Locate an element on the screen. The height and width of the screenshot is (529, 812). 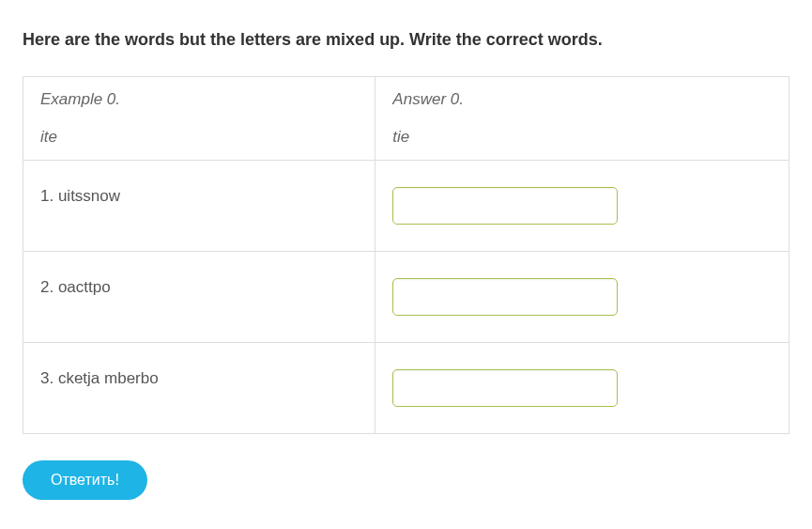
example-label-right: Answer 0. is located at coordinates (582, 100).